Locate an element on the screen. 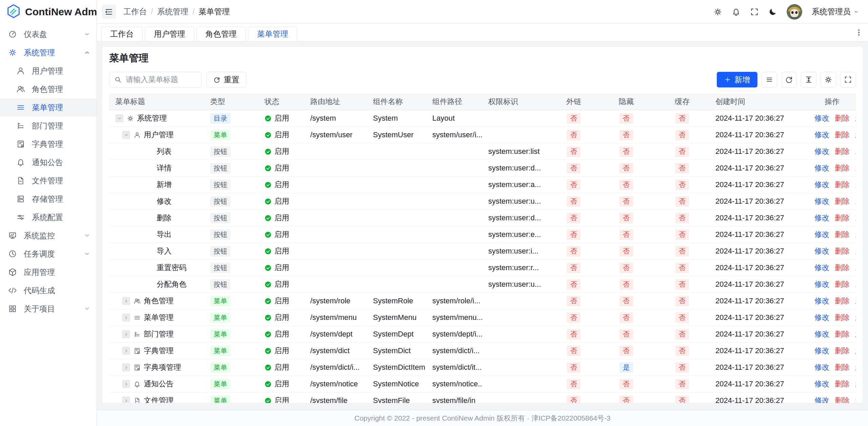 The image size is (868, 426). breadcrumb-item: 菜单管理 is located at coordinates (214, 12).